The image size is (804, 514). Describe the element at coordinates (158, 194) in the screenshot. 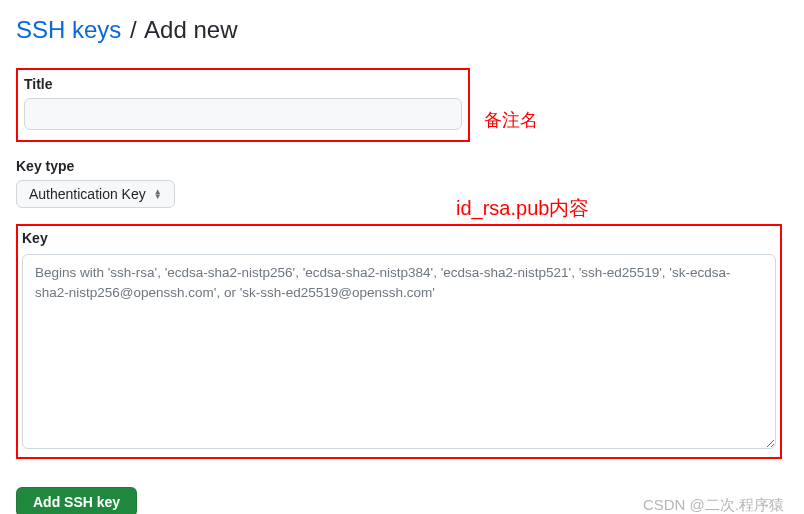

I see `select-chevron-icon: ▲▼` at that location.